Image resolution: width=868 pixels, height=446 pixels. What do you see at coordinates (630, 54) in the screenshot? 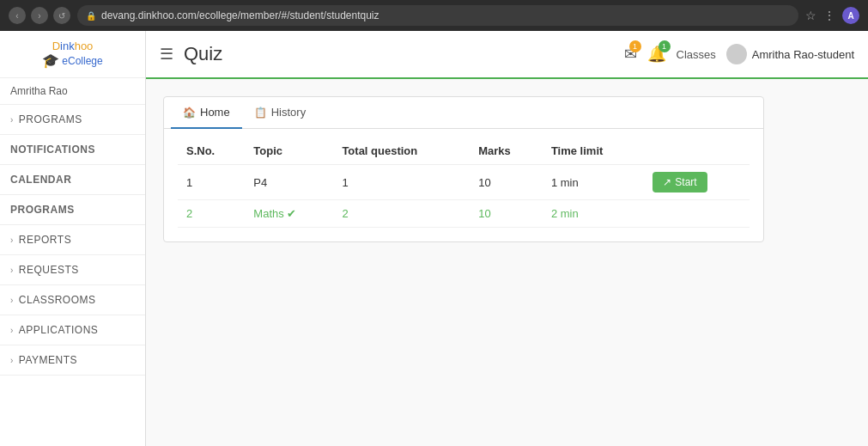
I see `mail-icon-wrap: ✉ 1` at bounding box center [630, 54].